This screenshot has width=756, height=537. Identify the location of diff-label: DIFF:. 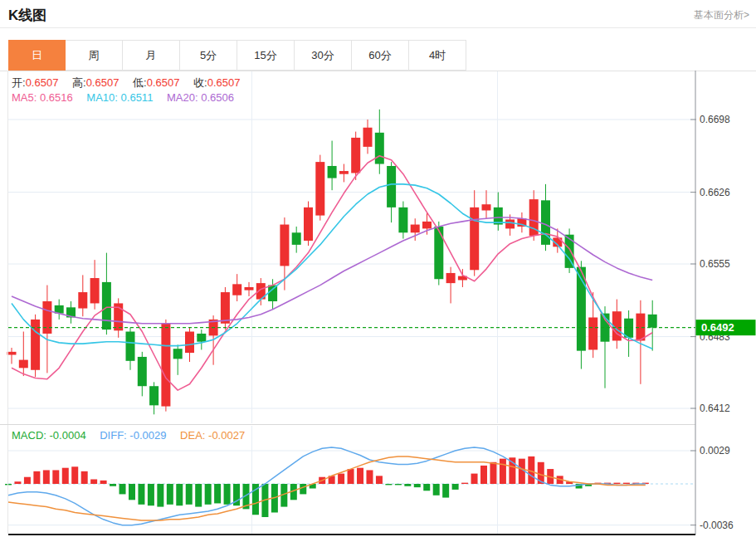
(113, 435).